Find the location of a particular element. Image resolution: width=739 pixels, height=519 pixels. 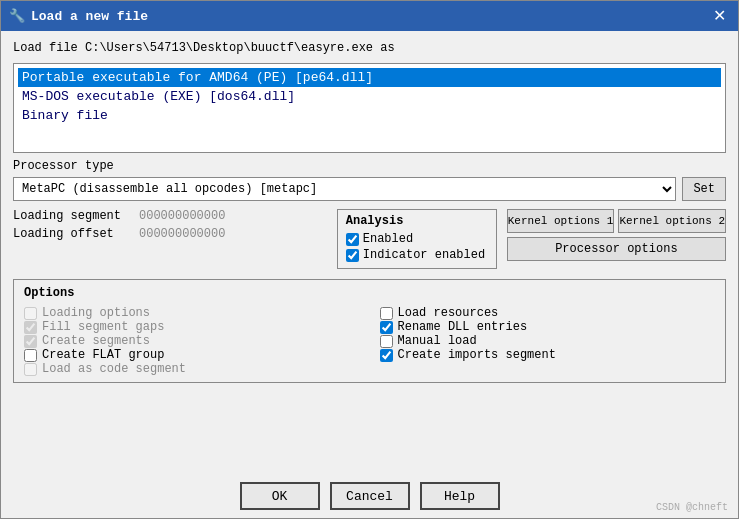

processor-label: Processor type is located at coordinates (370, 166).